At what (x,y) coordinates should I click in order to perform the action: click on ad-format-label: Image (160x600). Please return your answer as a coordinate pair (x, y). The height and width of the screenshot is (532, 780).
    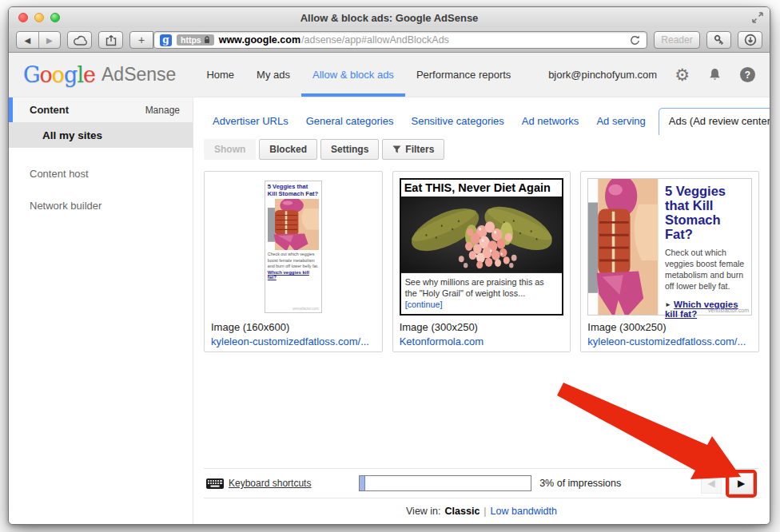
    Looking at the image, I should click on (293, 328).